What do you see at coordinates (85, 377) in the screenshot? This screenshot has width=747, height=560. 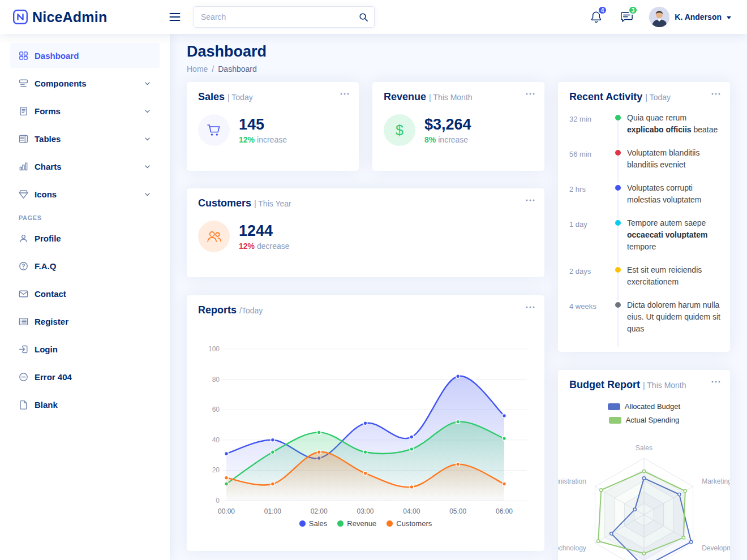 I see `nav-item: Error 404` at bounding box center [85, 377].